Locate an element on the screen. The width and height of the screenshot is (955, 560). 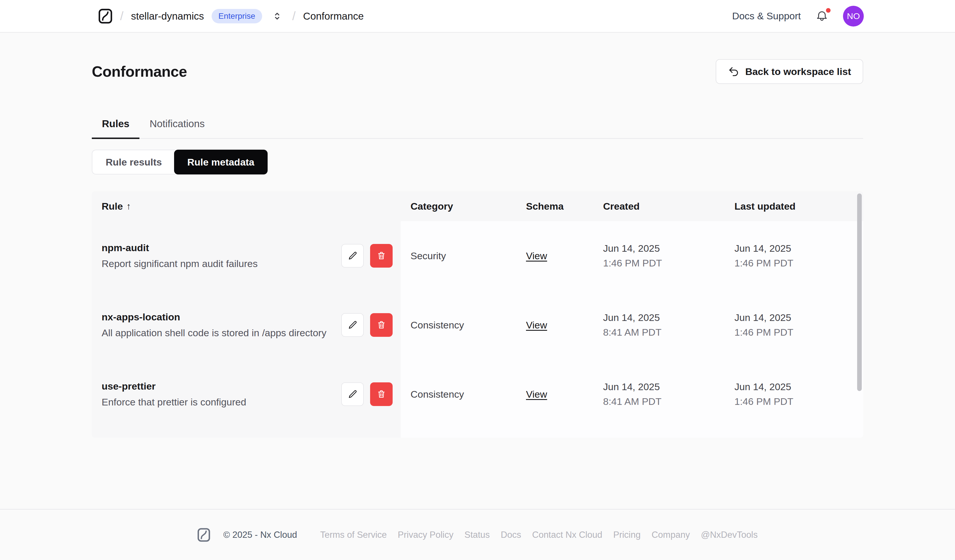
topbar-actions: Docs & Support NO is located at coordinates (798, 16).